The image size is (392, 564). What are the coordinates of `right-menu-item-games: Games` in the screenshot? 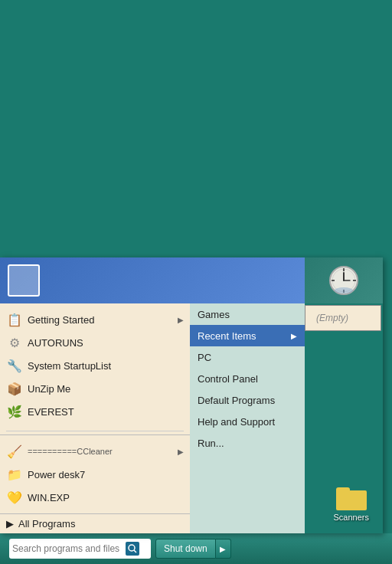 It's located at (247, 314).